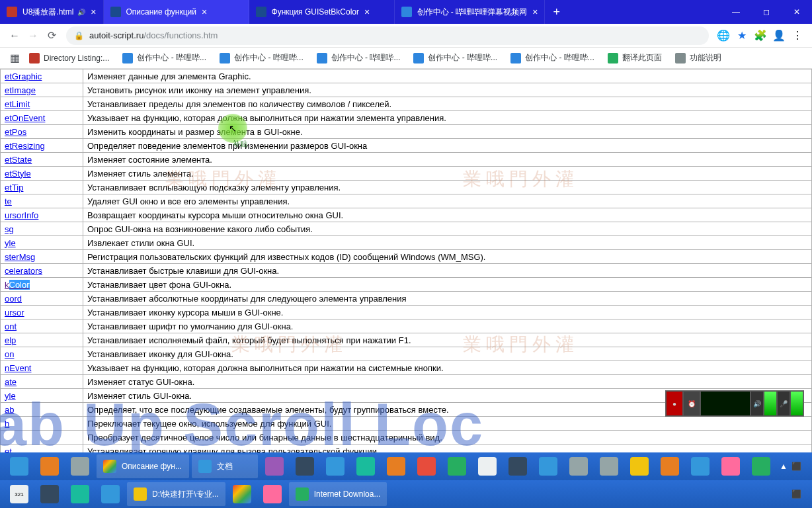 The height and width of the screenshot is (508, 812). I want to click on system-tray: ▲ ⬛, so click(793, 466).